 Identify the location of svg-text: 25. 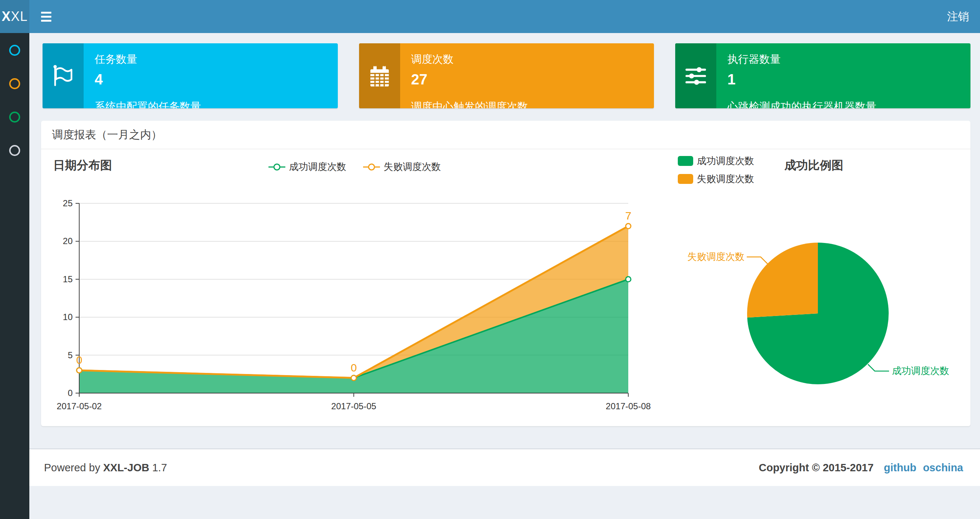
(68, 203).